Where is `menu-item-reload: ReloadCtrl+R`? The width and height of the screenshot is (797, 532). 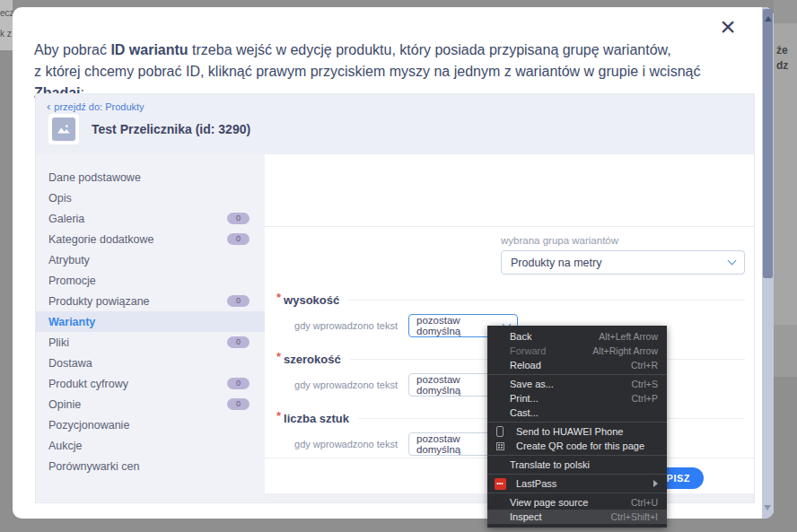 menu-item-reload: ReloadCtrl+R is located at coordinates (577, 365).